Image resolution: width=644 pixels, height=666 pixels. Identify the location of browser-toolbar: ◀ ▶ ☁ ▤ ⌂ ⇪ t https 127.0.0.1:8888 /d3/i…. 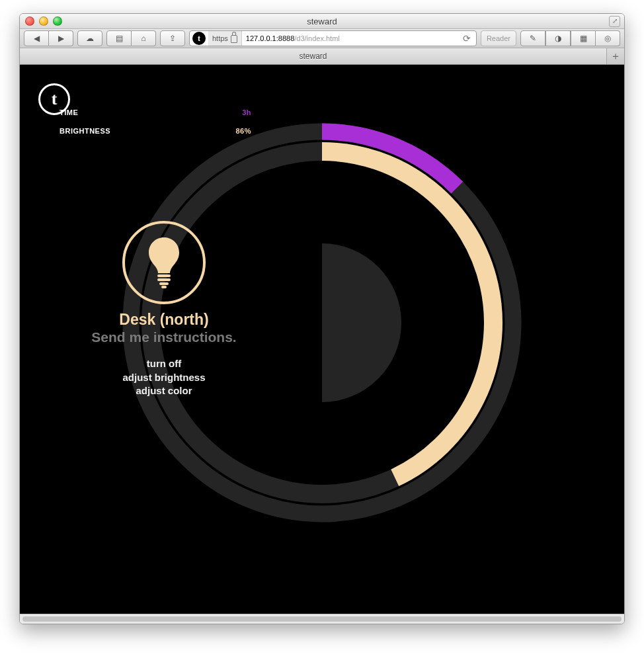
(322, 38).